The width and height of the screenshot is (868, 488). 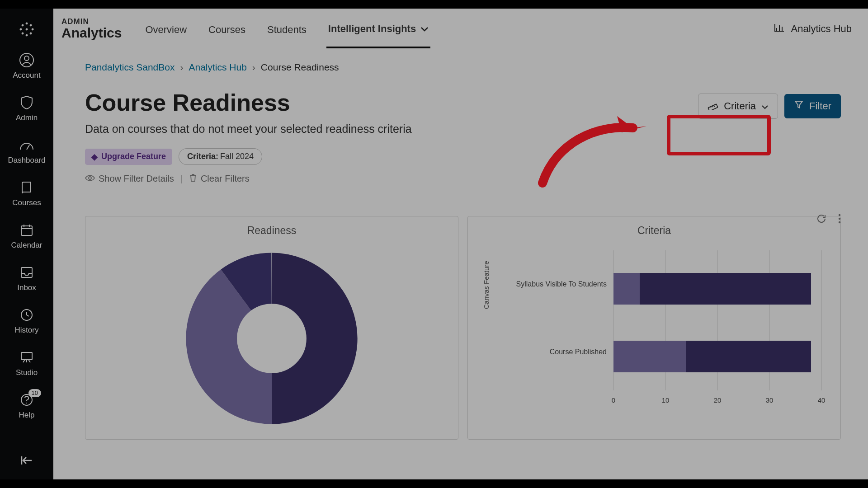 I want to click on panel-title: Criteria, so click(x=654, y=230).